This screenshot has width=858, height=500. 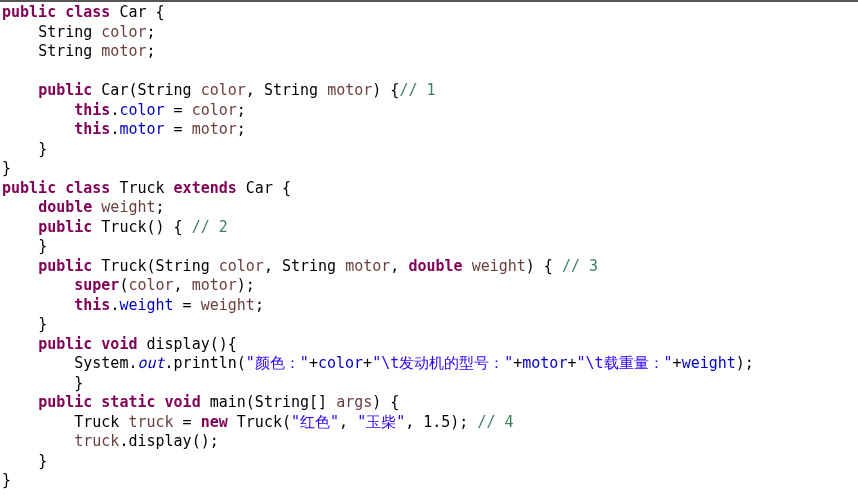 I want to click on var-truck: truck, so click(x=150, y=422).